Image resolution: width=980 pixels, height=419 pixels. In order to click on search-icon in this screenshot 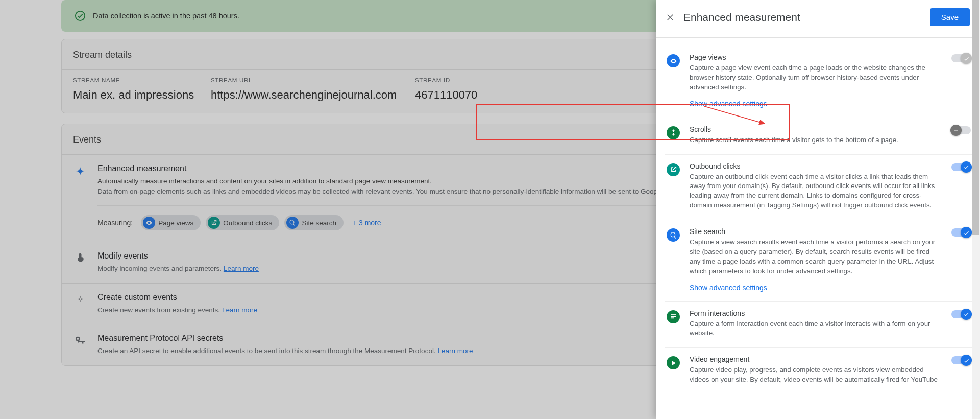, I will do `click(673, 235)`.